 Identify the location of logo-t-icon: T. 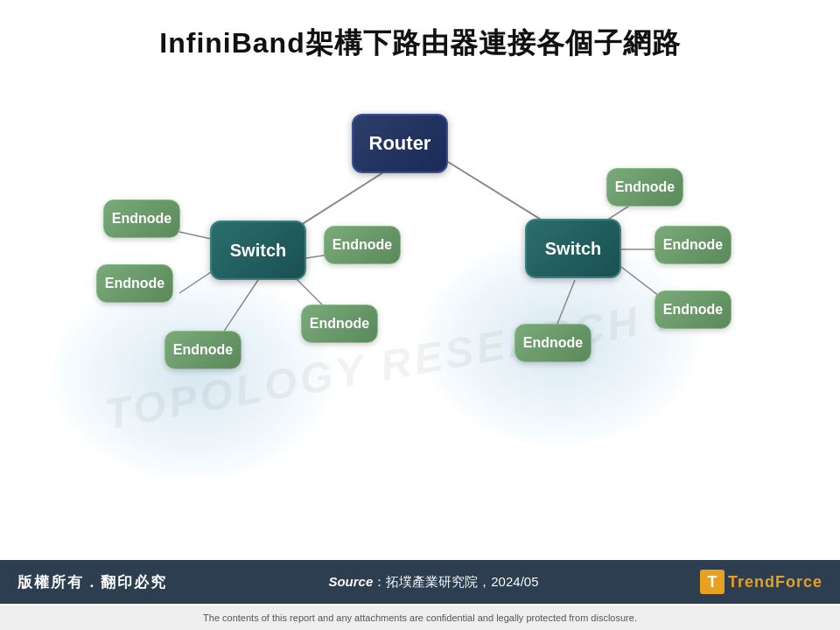
(712, 582).